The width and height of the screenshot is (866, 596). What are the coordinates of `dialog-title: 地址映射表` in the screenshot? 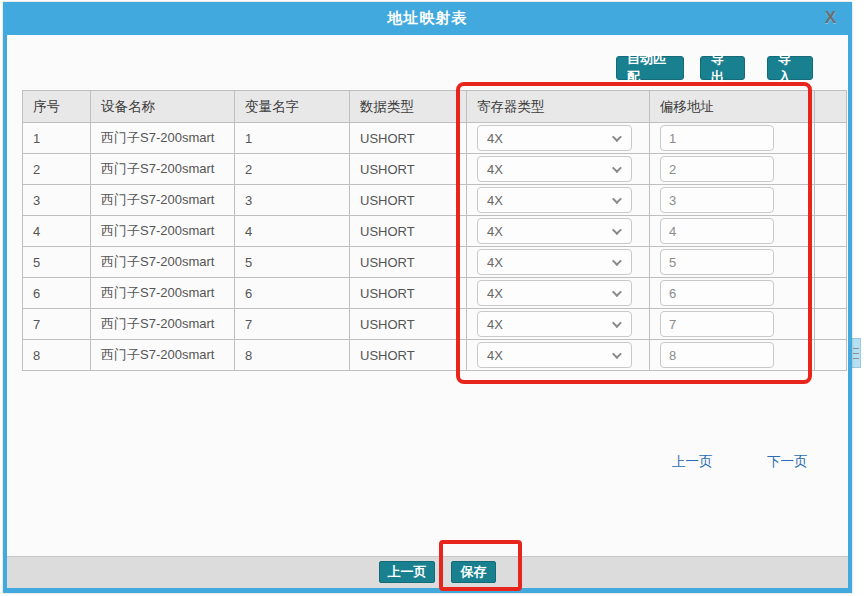 It's located at (428, 18).